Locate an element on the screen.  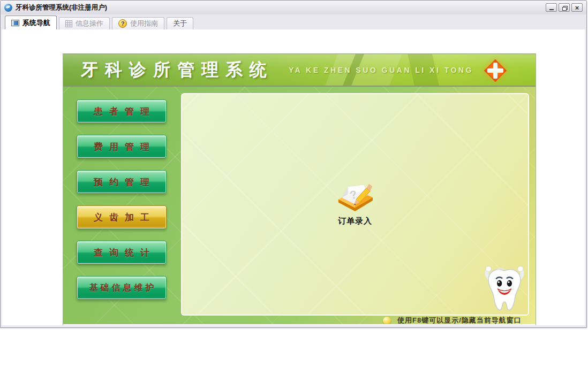
tooth-mascot is located at coordinates (504, 289).